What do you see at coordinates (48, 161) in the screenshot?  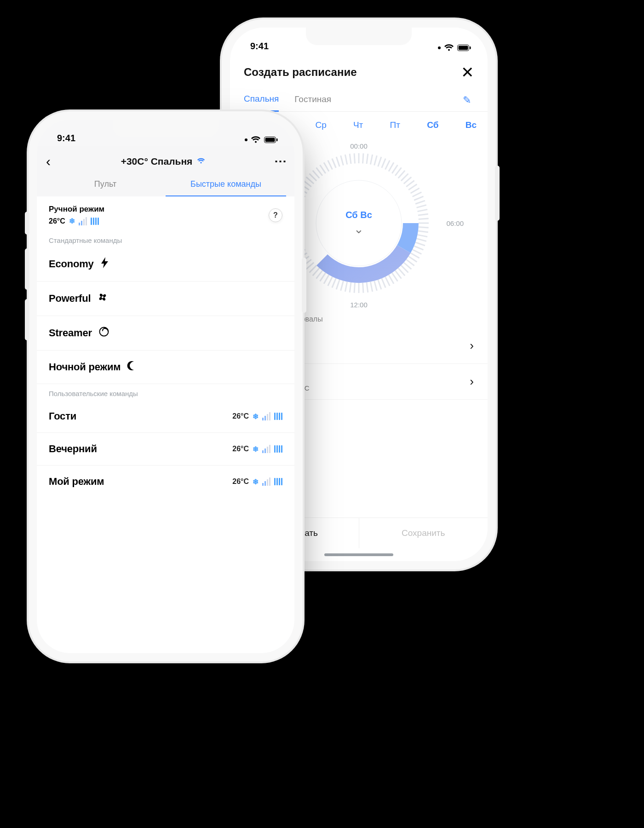 I see `back-icon: ‹` at bounding box center [48, 161].